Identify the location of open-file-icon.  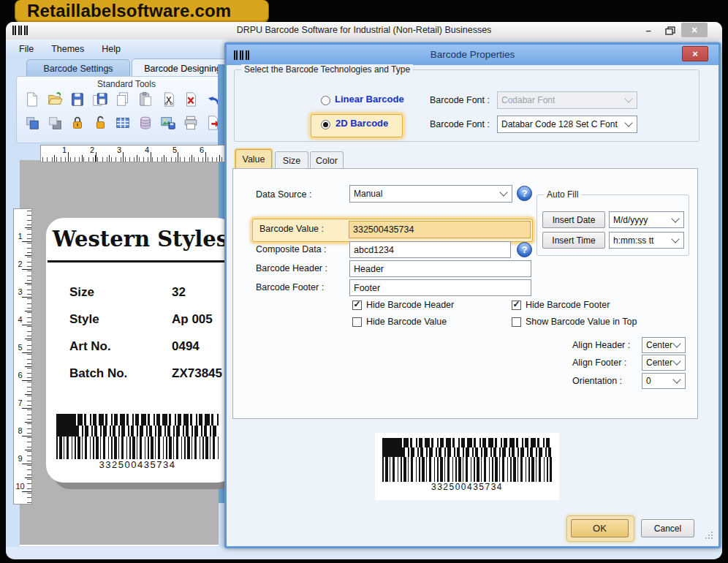
(55, 99).